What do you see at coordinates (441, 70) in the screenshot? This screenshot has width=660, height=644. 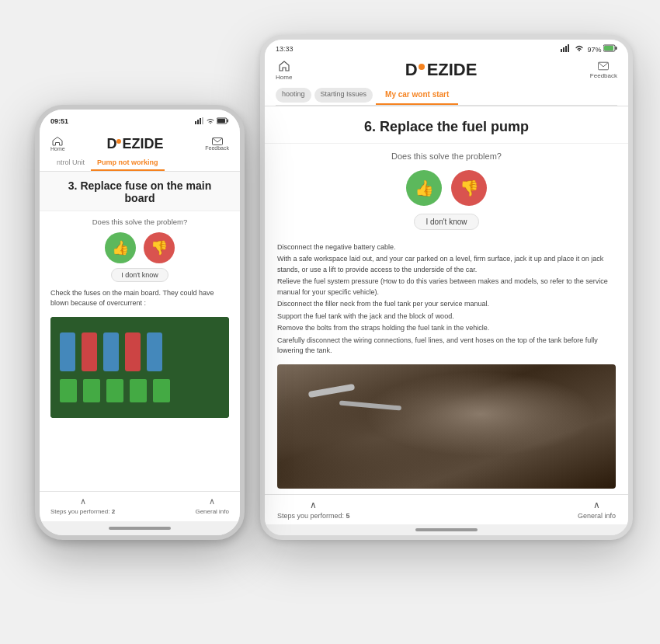 I see `tablet-logo: D EZIDE` at bounding box center [441, 70].